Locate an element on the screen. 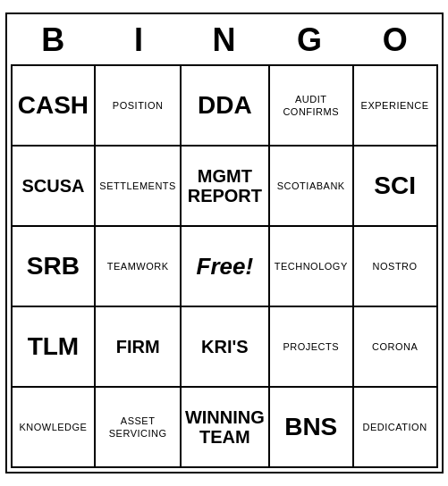  bingo-cell-0-4: EXPERIENCE is located at coordinates (396, 106).